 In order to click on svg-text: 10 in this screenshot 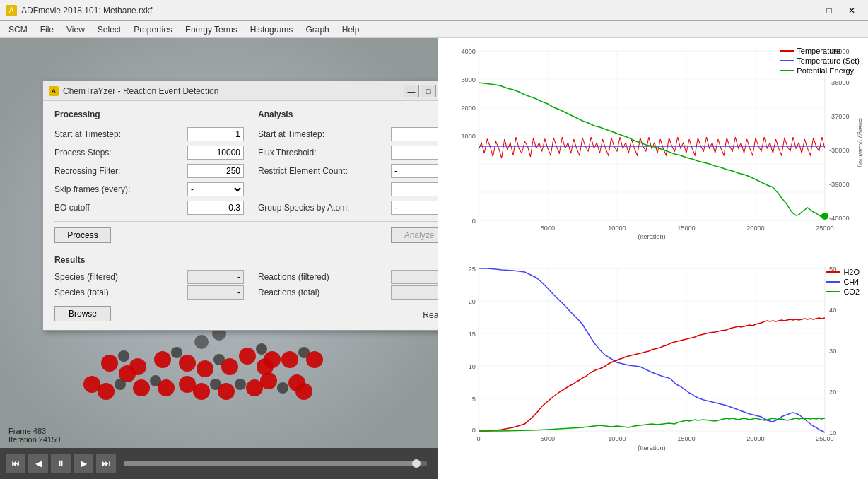, I will do `click(472, 367)`.